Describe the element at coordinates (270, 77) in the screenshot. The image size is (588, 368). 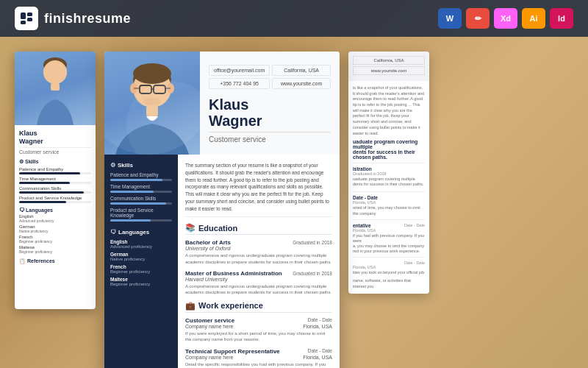
I see `contact-grid: office@youremail.com California, USA +35…` at that location.